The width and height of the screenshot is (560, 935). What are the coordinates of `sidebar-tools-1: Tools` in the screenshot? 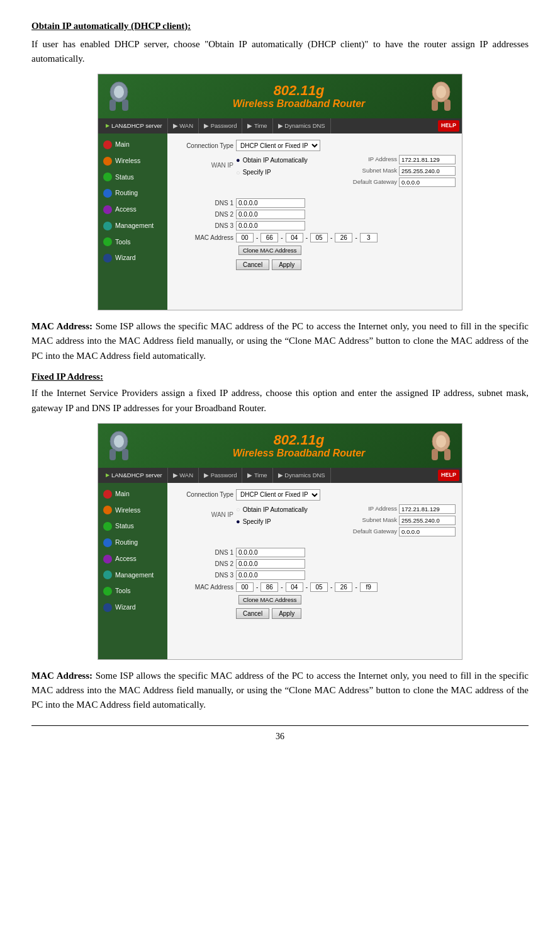 It's located at (133, 242).